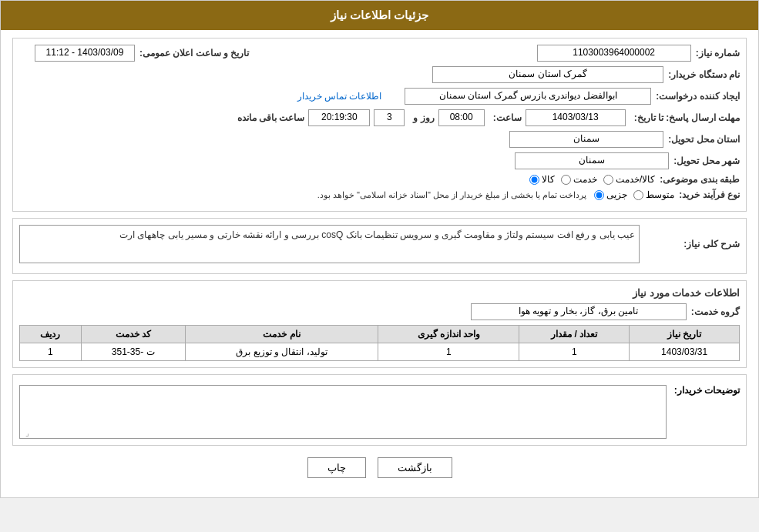 Image resolution: width=759 pixels, height=532 pixels. I want to click on deadline-time: 08:00, so click(462, 118).